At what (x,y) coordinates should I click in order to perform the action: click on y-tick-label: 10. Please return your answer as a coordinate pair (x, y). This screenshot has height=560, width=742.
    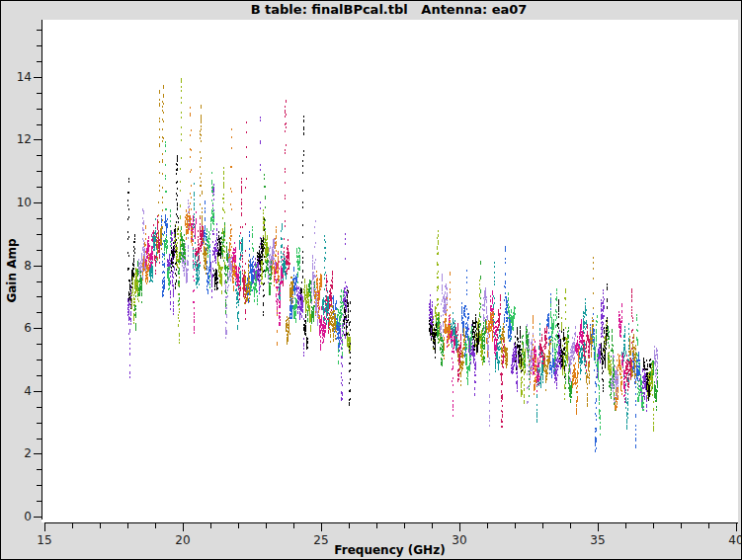
    Looking at the image, I should click on (18, 202).